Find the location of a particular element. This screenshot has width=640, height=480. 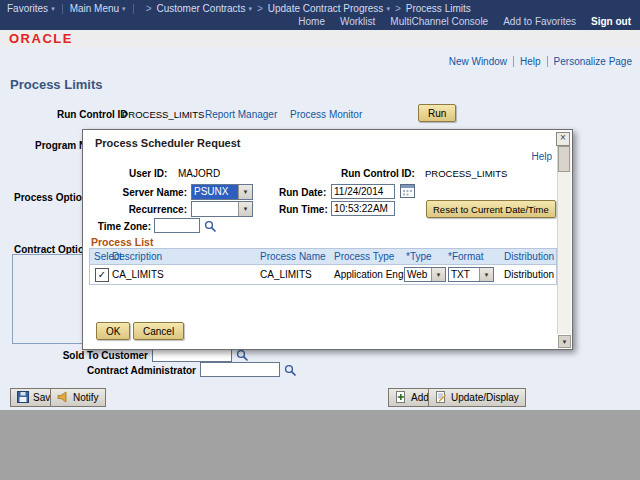

nav-process-limits-label: Process Limits is located at coordinates (438, 8).